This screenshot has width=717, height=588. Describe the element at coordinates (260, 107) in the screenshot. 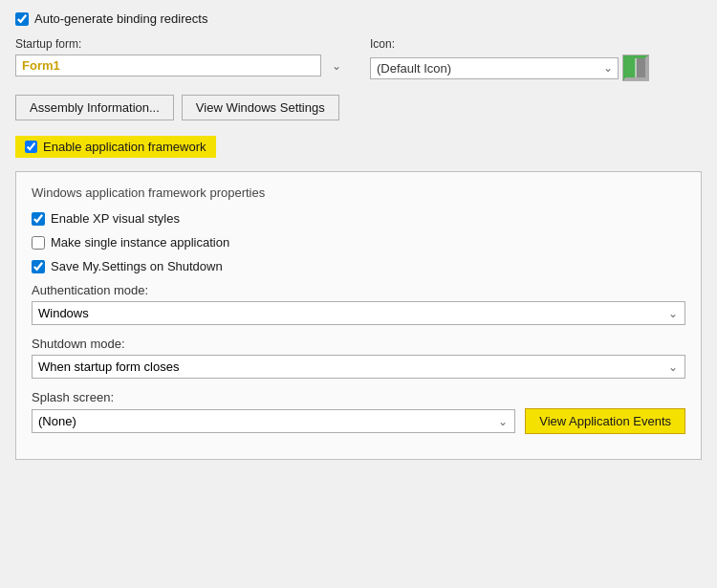

I see `view-windows-settings-button: View Windows Settings` at that location.